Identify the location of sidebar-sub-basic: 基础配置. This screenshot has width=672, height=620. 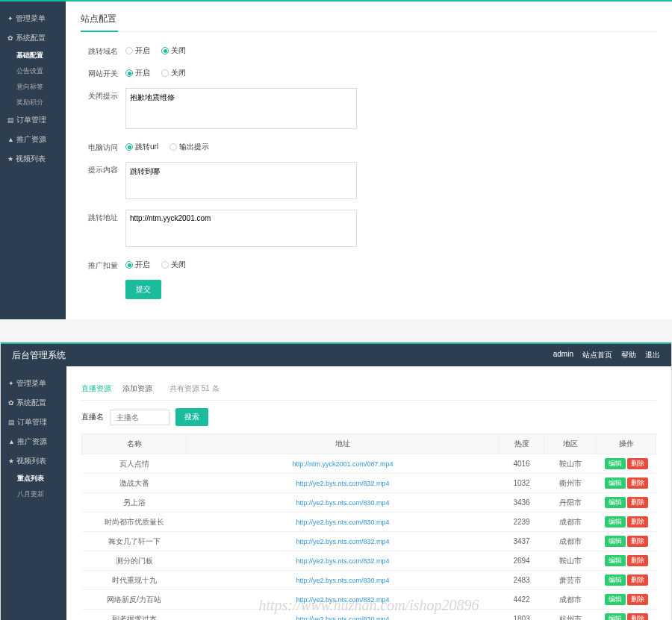
(33, 55).